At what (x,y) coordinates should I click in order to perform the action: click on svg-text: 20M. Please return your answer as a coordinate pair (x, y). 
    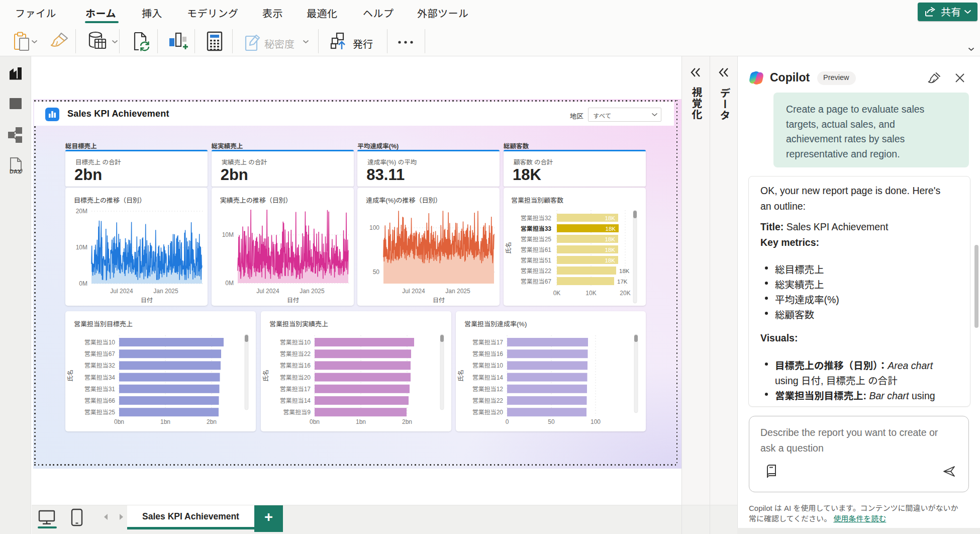
    Looking at the image, I should click on (81, 211).